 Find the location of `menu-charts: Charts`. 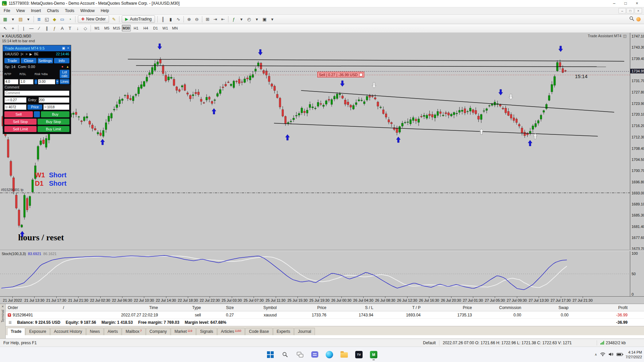

menu-charts: Charts is located at coordinates (53, 11).